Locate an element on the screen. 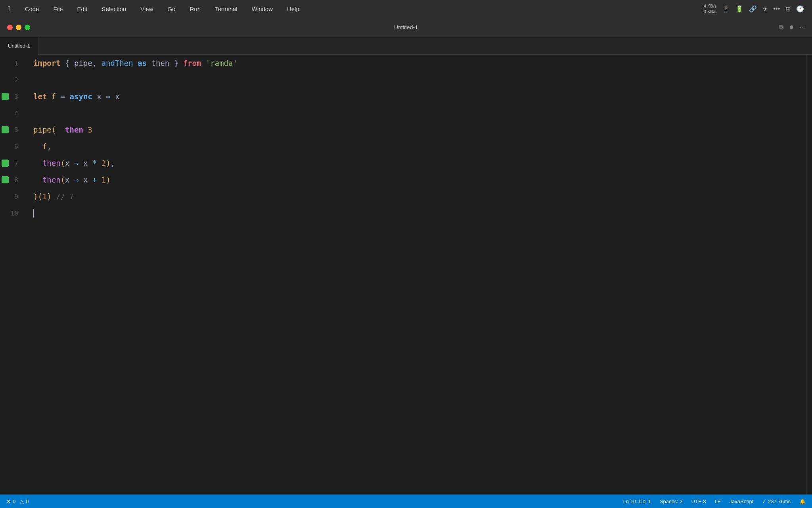  tab-untitled: Untitled-1 is located at coordinates (19, 46).